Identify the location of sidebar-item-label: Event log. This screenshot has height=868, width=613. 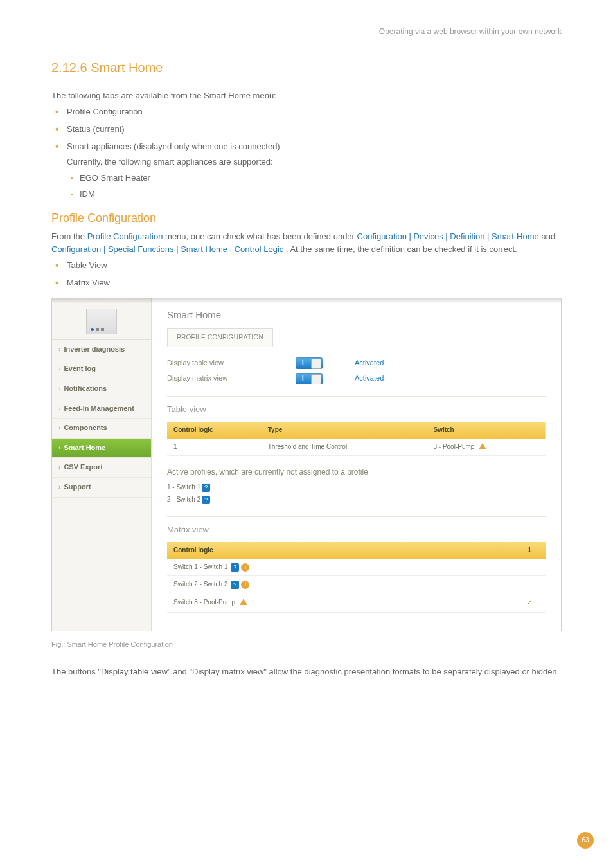
(80, 368).